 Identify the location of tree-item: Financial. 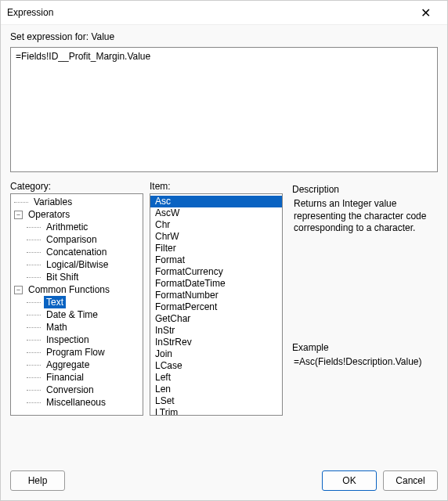
(77, 377).